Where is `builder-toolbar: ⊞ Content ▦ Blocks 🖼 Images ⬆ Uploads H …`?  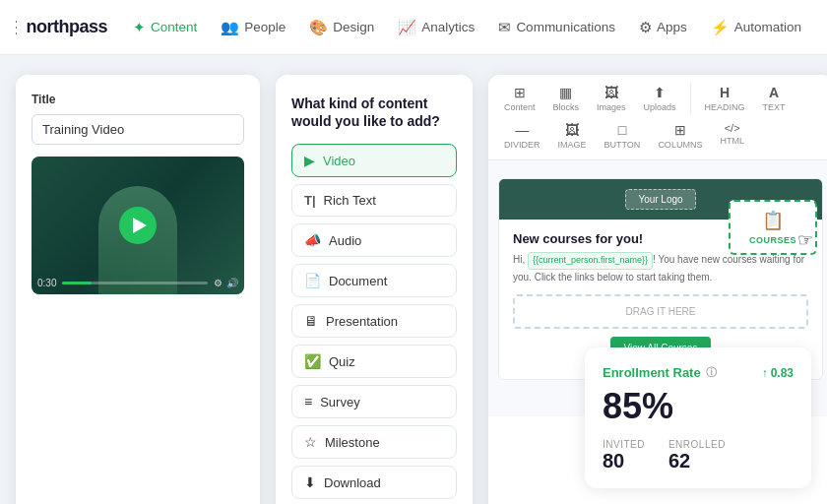
builder-toolbar: ⊞ Content ▦ Blocks 🖼 Images ⬆ Uploads H … is located at coordinates (658, 118).